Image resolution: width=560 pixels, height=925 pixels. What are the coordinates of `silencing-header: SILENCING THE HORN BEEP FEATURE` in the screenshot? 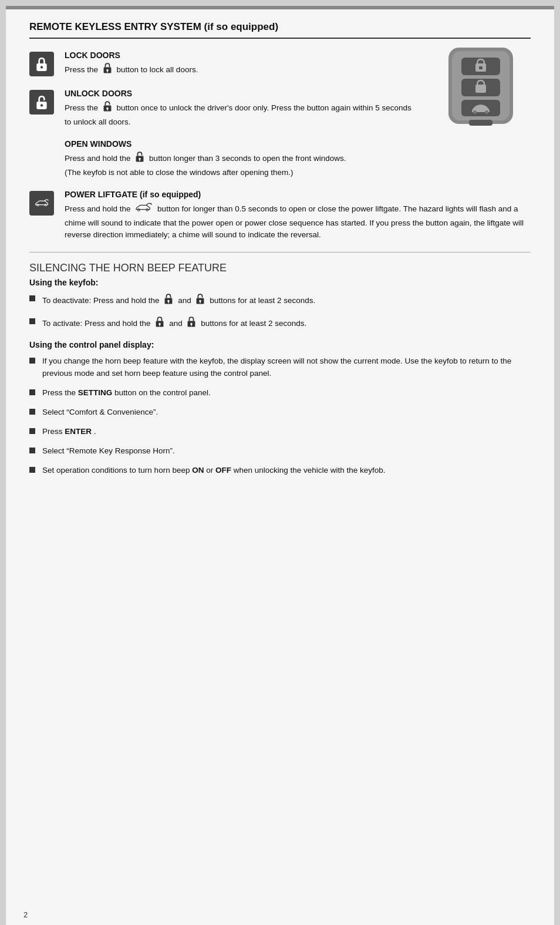 It's located at (280, 268).